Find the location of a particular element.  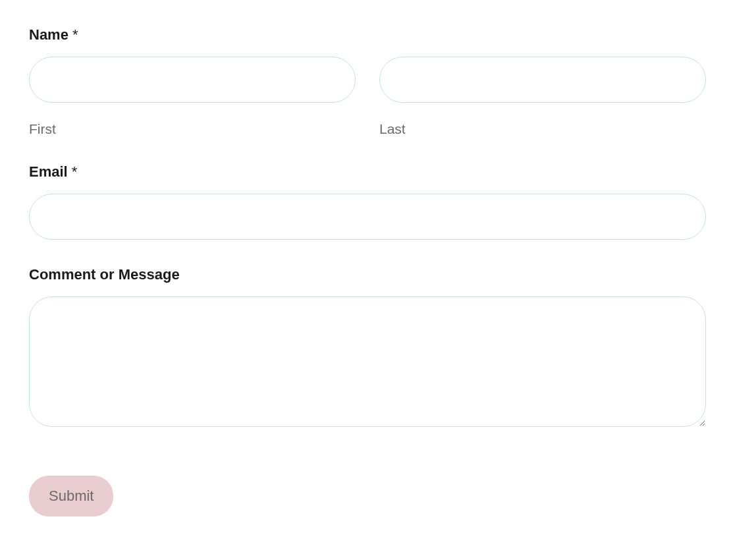

email-label-text: Email is located at coordinates (49, 171).